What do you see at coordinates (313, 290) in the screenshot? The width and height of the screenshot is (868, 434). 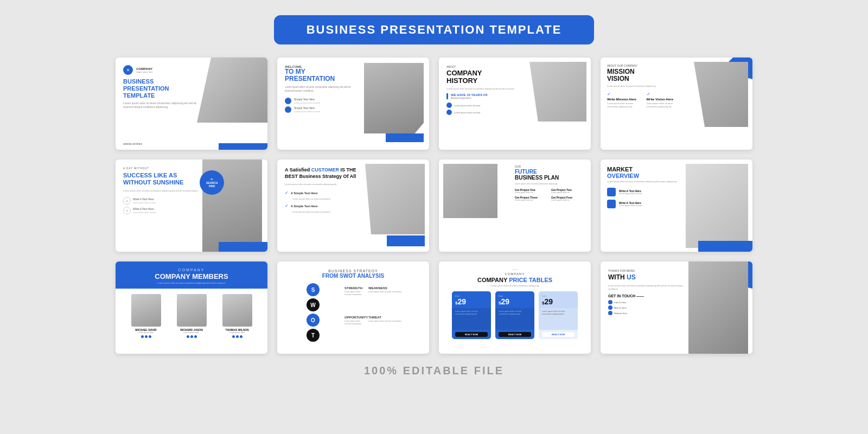 I see `swot-s-letter: S` at bounding box center [313, 290].